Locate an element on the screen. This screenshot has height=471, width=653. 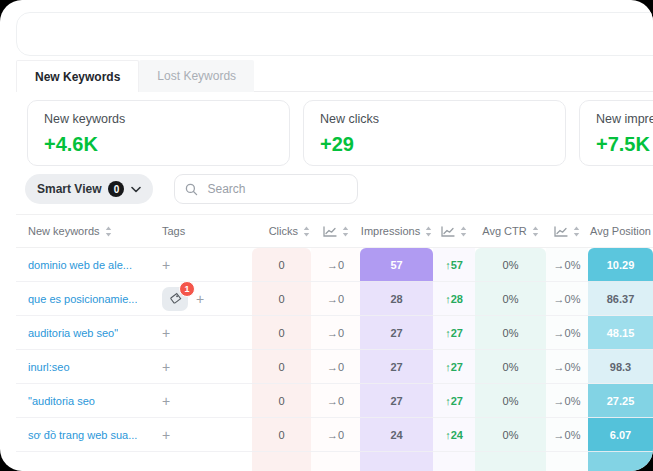
avg-position-cell: 10.29 is located at coordinates (620, 265).